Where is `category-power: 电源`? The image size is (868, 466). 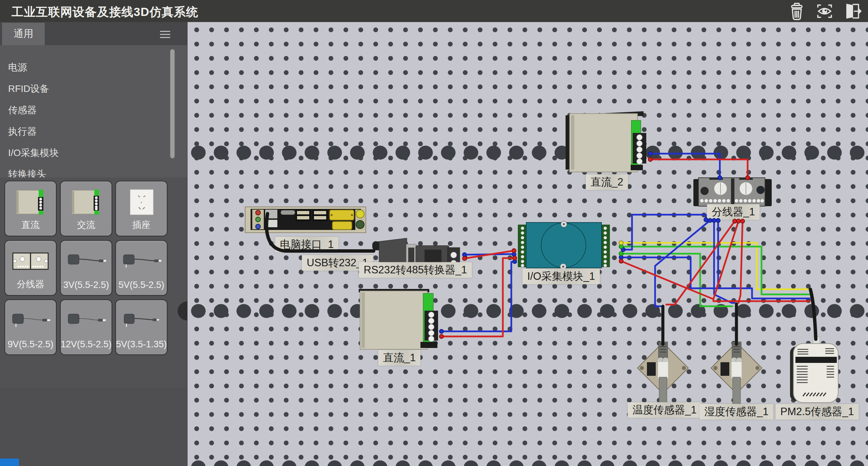 category-power: 电源 is located at coordinates (92, 67).